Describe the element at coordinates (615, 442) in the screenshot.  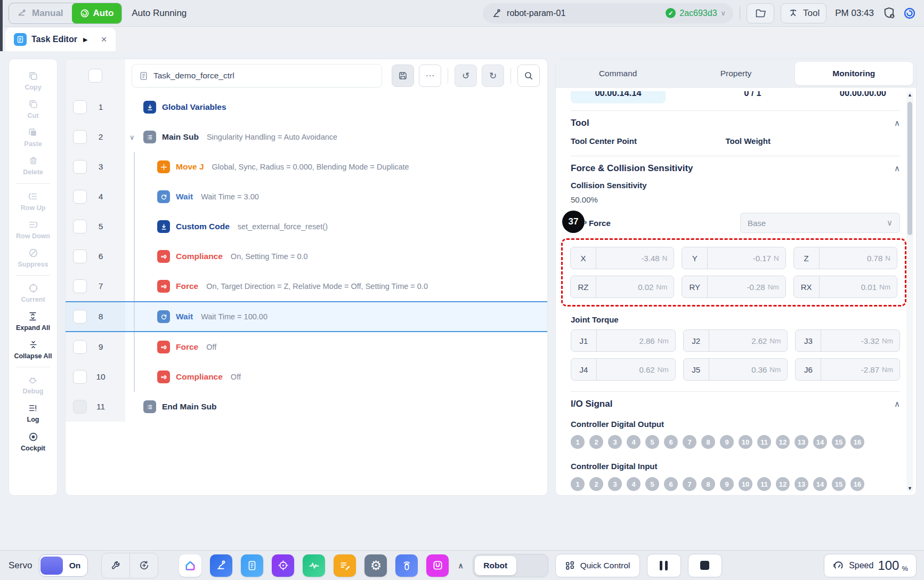
I see `digital-output-channel: 3` at that location.